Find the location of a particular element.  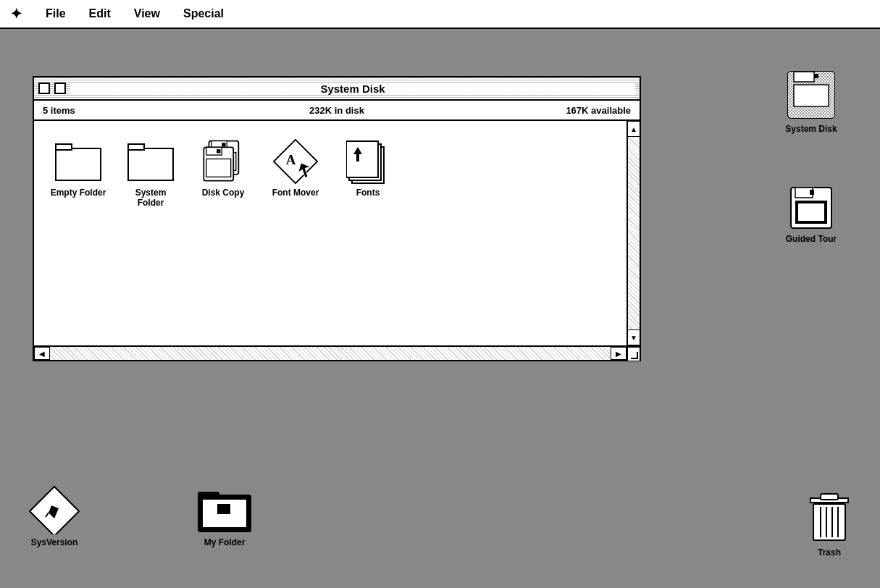

system-folder-icon-item: System Folder is located at coordinates (151, 173).